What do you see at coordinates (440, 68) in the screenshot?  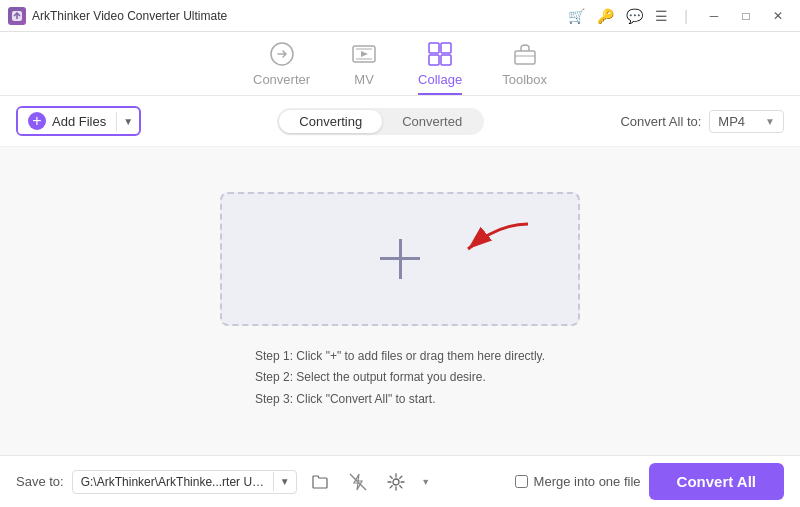 I see `tab-collage: Collage` at bounding box center [440, 68].